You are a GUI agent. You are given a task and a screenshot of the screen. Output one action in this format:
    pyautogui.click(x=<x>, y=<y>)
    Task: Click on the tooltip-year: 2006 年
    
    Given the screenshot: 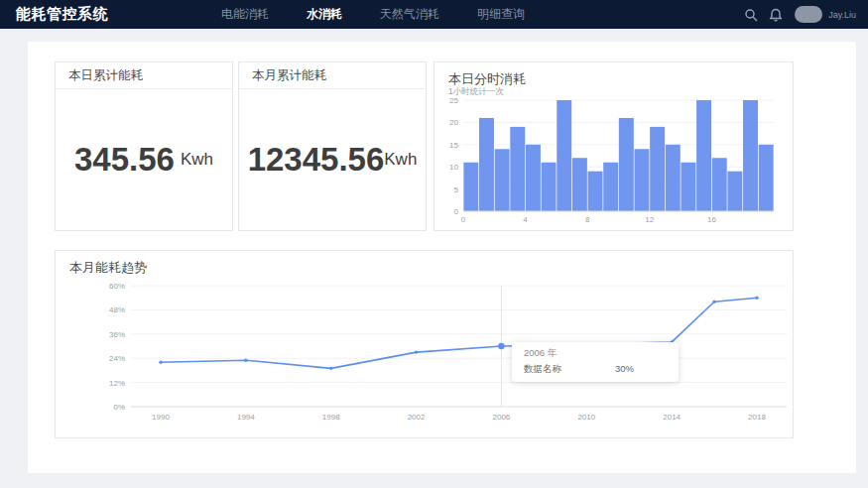 What is the action you would take?
    pyautogui.click(x=595, y=353)
    